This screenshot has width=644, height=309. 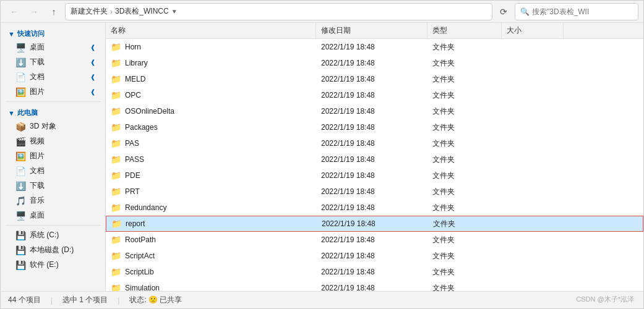 I want to click on sidebar-item-3dobjects: 📦 3D 对象, so click(x=53, y=126).